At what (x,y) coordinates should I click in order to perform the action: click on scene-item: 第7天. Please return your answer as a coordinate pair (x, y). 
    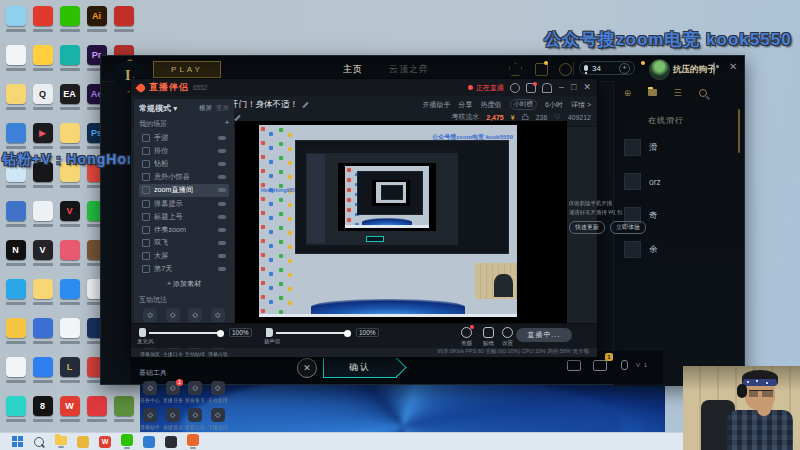
    Looking at the image, I should click on (184, 270).